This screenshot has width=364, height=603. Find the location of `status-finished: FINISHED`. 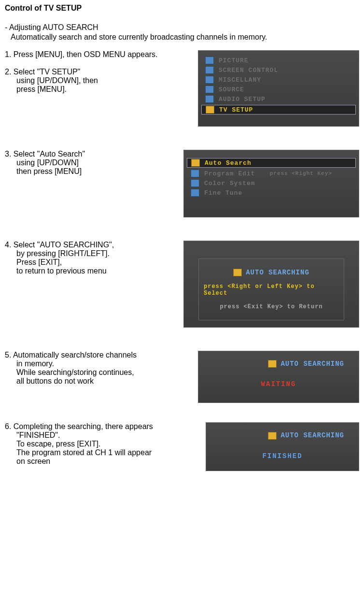

status-finished: FINISHED is located at coordinates (282, 456).